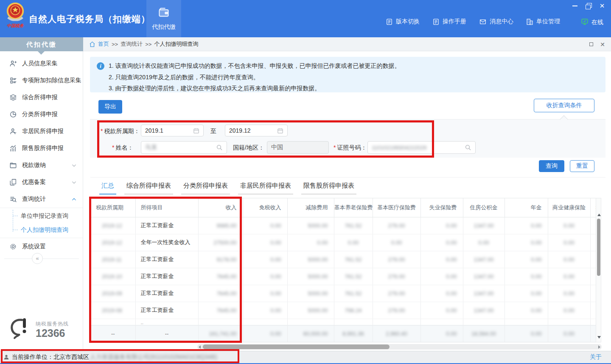 This screenshot has width=611, height=364. I want to click on sidebar-item-system-settings: 系统设置, so click(42, 247).